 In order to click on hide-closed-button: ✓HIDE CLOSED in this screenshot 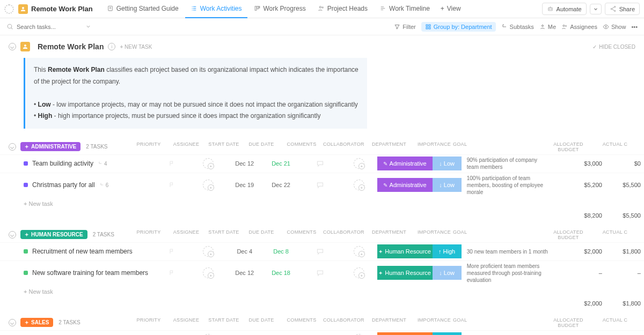, I will do `click(614, 47)`.